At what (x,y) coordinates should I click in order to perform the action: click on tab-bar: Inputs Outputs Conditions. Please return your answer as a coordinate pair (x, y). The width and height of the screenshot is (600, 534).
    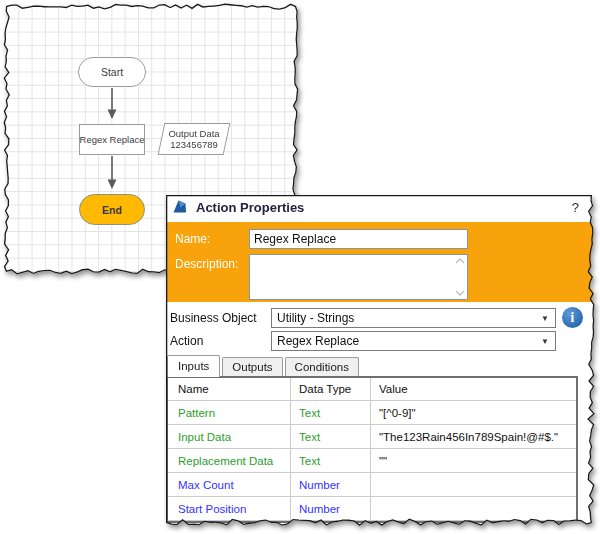
    Looking at the image, I should click on (379, 364).